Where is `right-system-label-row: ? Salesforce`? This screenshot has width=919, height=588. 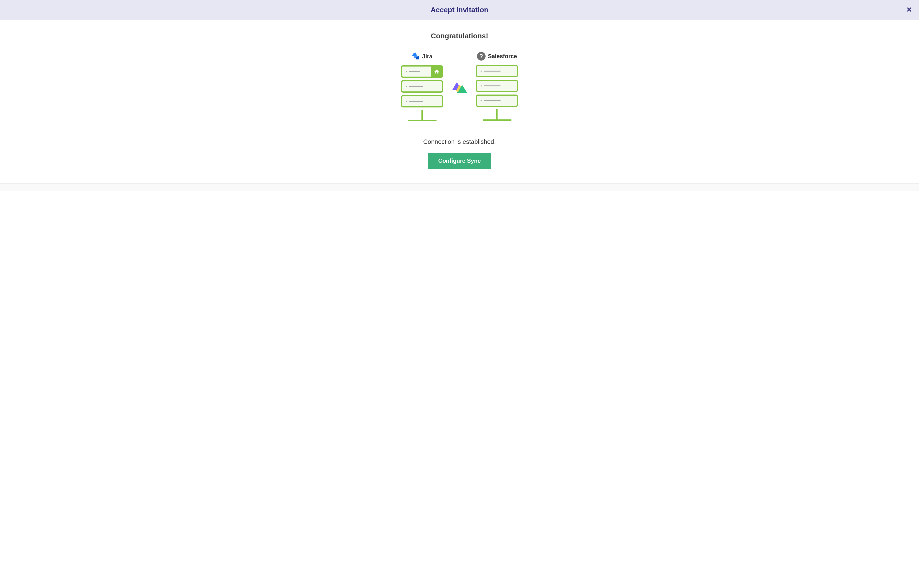 right-system-label-row: ? Salesforce is located at coordinates (497, 57).